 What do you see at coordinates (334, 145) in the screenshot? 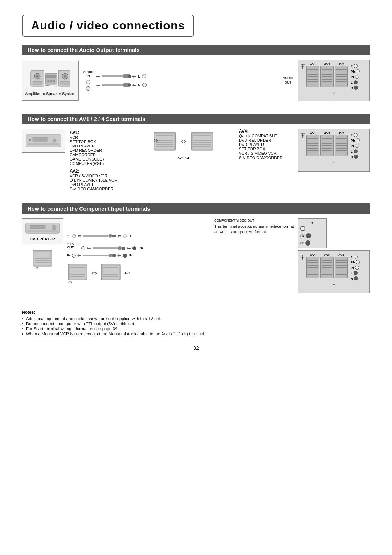
I see `tv-panel2-inner: Ŧ AV1 AV2` at bounding box center [334, 145].